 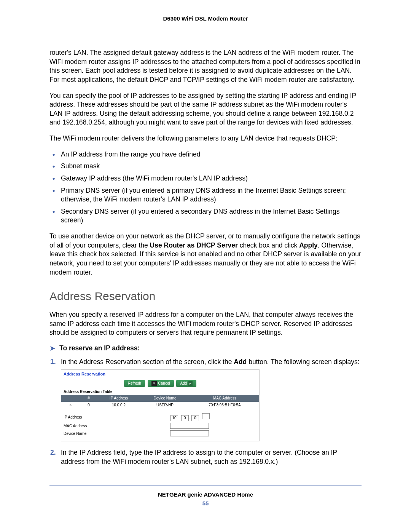 What do you see at coordinates (165, 405) in the screenshot?
I see `row-device: USER-HP` at bounding box center [165, 405].